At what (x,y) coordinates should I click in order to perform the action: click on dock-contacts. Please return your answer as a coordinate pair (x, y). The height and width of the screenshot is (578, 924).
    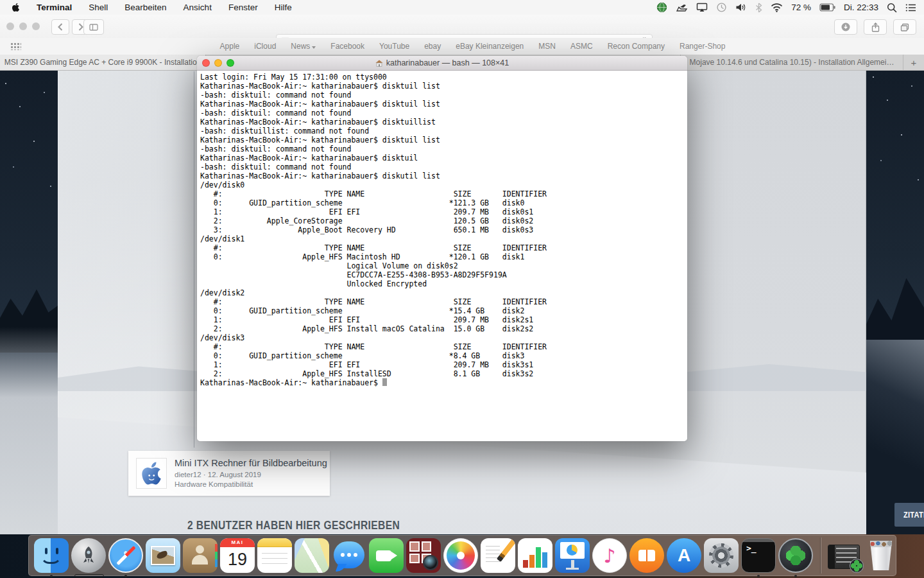
    Looking at the image, I should click on (200, 556).